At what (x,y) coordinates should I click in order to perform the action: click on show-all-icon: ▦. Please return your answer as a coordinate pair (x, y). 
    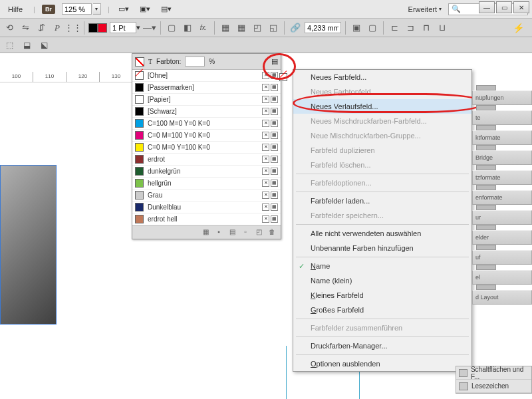
    Looking at the image, I should click on (205, 233).